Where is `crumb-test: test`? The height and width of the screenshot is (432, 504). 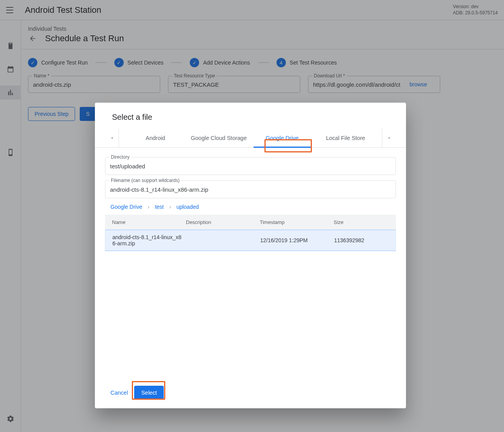 crumb-test: test is located at coordinates (159, 207).